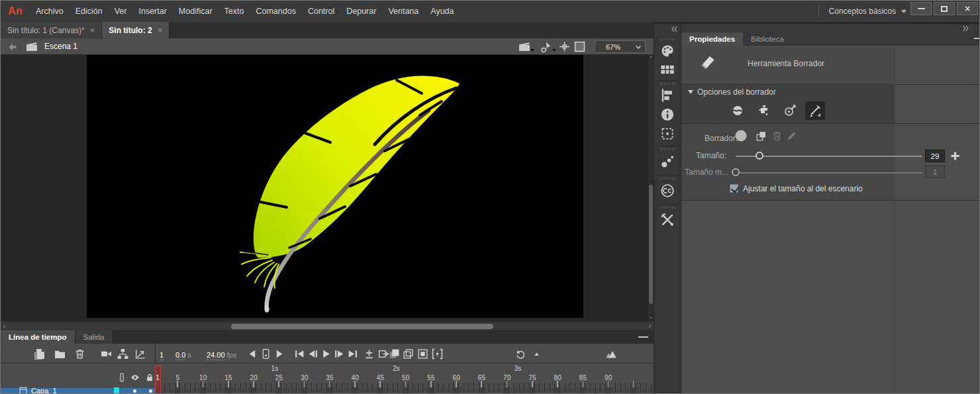  I want to click on tab-línea-de-tiempo: Línea de tiempo, so click(38, 337).